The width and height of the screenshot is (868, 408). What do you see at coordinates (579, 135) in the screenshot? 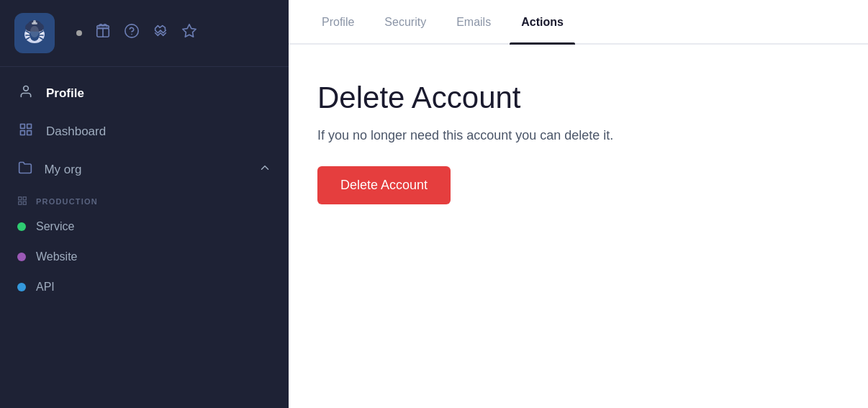
I see `page-description: If you no longer need this account you c…` at bounding box center [579, 135].